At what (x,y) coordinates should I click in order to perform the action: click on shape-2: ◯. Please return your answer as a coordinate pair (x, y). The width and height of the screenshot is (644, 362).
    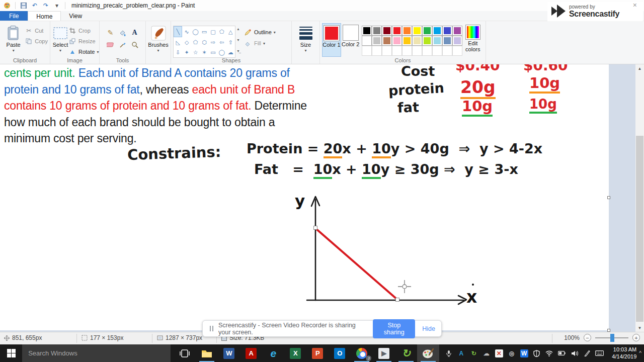
    Looking at the image, I should click on (195, 32).